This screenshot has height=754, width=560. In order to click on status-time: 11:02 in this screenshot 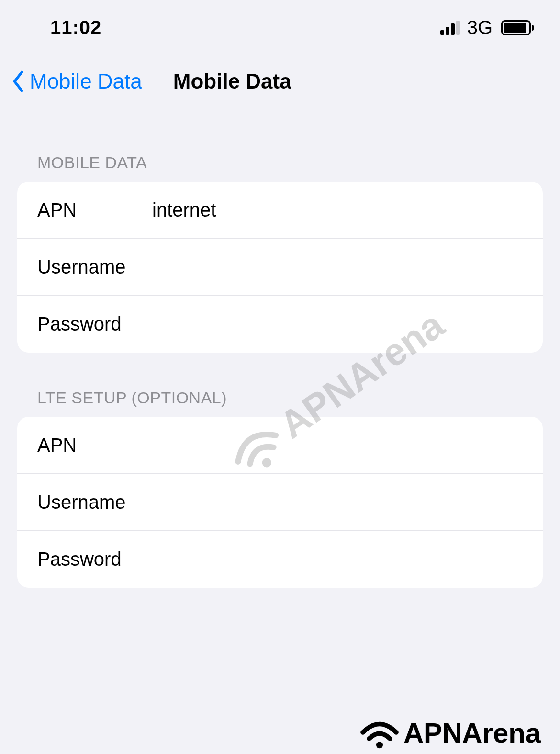, I will do `click(76, 28)`.